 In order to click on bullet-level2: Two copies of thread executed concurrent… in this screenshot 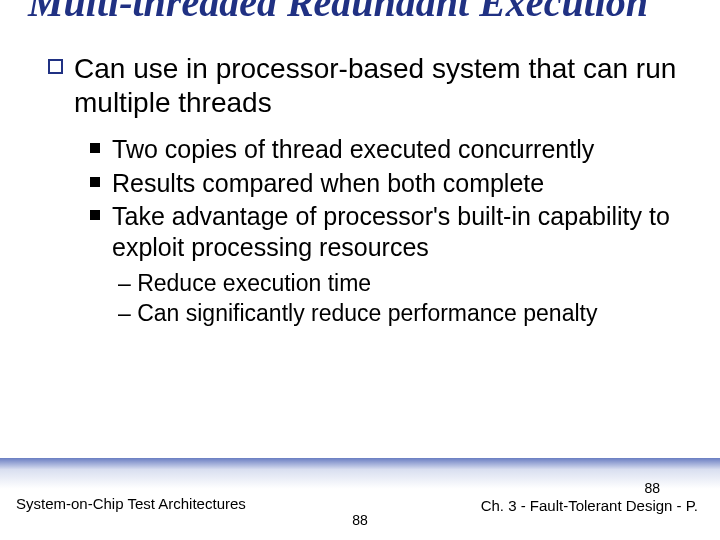, I will do `click(391, 150)`.